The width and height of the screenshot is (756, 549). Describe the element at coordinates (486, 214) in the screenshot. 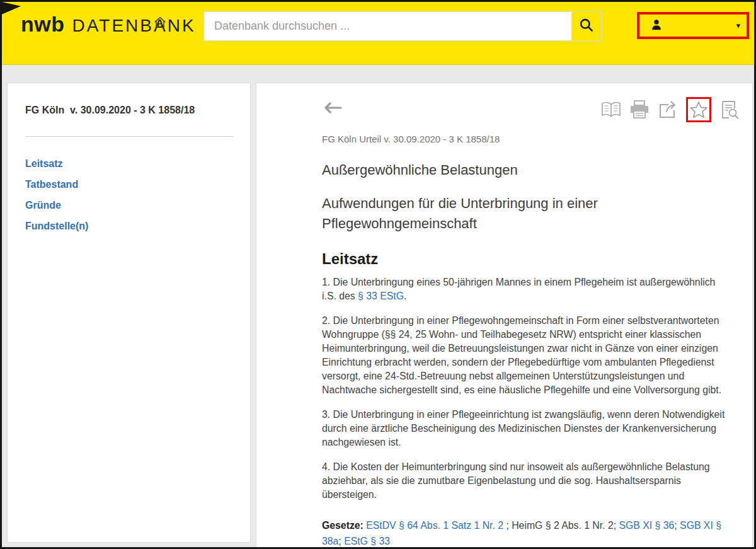

I see `document-title-2: Aufwendungen für die Unterbringung in ei…` at that location.